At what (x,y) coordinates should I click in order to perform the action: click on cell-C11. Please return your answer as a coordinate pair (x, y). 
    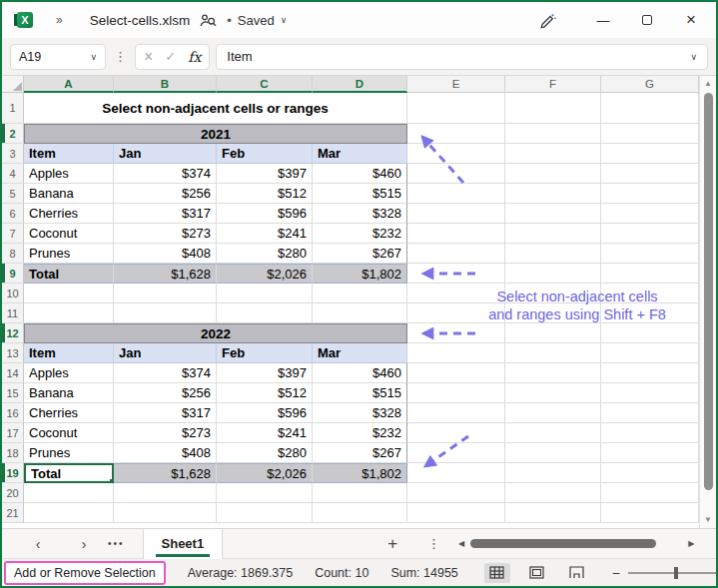
    Looking at the image, I should click on (265, 313).